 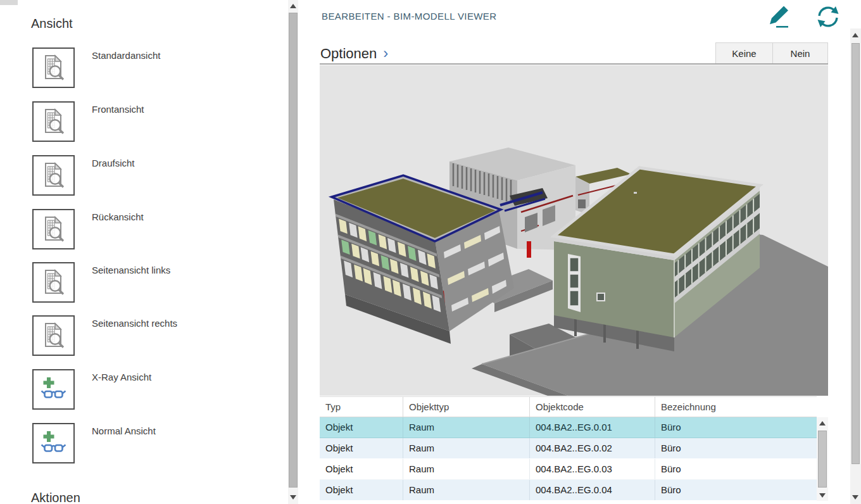 What do you see at coordinates (293, 250) in the screenshot?
I see `sidebar-scrollbar-thumb` at bounding box center [293, 250].